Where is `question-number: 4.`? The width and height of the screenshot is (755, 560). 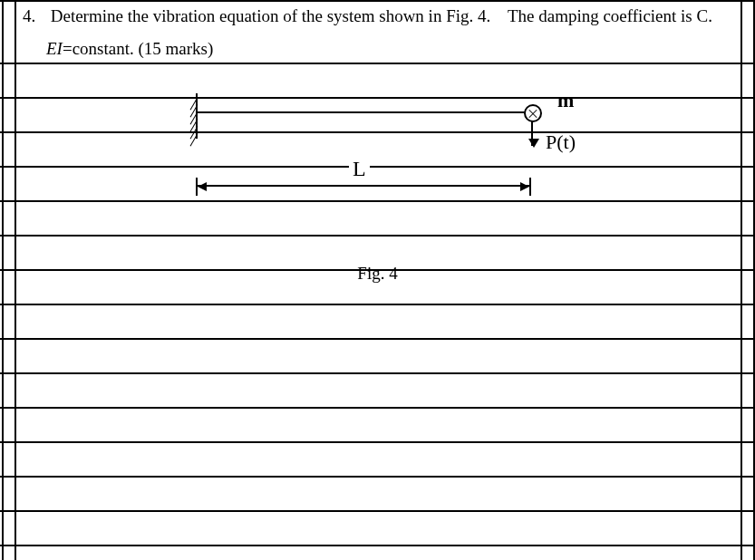 question-number: 4. is located at coordinates (34, 16).